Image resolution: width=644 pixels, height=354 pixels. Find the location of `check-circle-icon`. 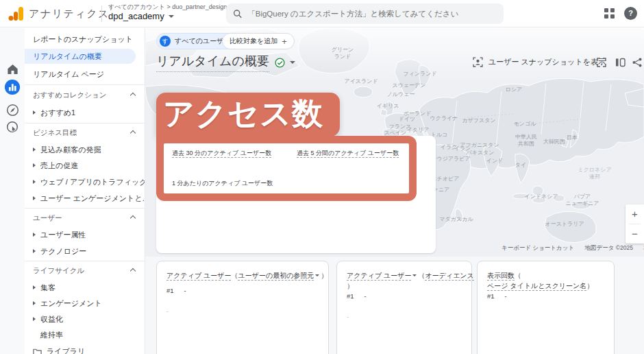

check-circle-icon is located at coordinates (280, 63).